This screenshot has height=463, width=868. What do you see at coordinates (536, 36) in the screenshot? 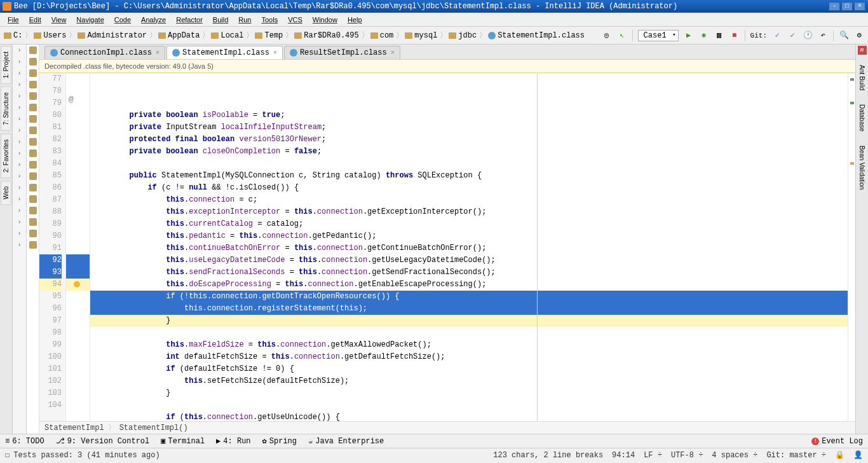
I see `breadcrumb-item: StatementImpl.class` at bounding box center [536, 36].